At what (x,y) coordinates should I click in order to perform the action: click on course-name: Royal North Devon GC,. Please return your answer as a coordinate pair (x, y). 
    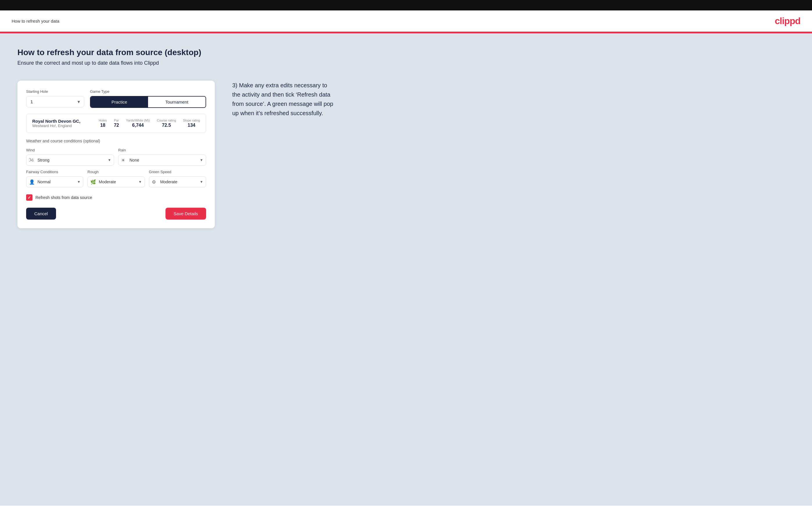
    Looking at the image, I should click on (62, 121).